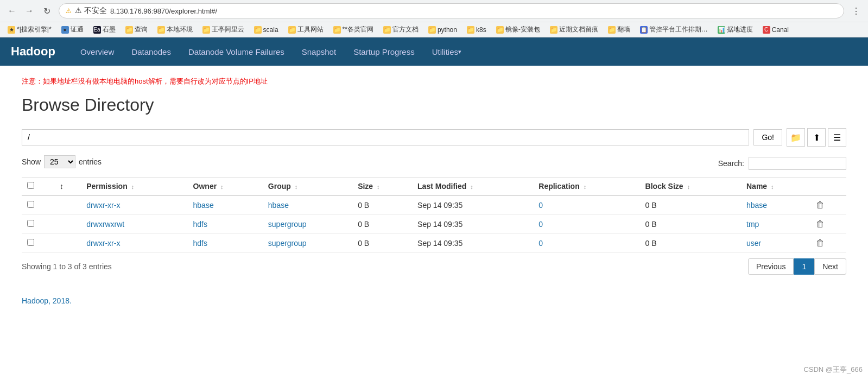 The image size is (868, 380). I want to click on sort-icon: ↕, so click(772, 187).